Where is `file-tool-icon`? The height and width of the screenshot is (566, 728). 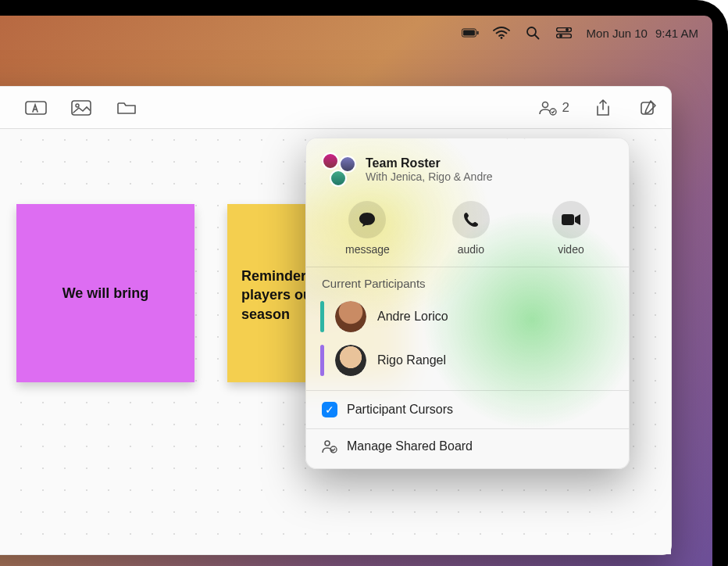
file-tool-icon is located at coordinates (127, 108).